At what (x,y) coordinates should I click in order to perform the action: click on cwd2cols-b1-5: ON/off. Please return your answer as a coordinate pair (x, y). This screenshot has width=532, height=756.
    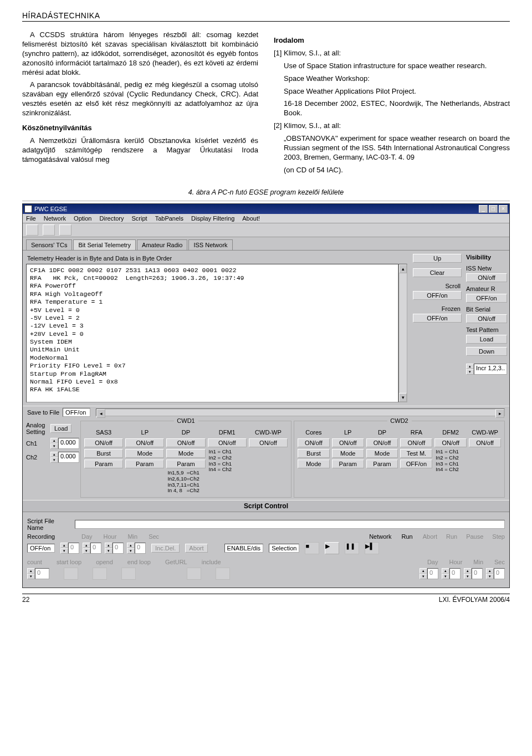
    Looking at the image, I should click on (485, 443).